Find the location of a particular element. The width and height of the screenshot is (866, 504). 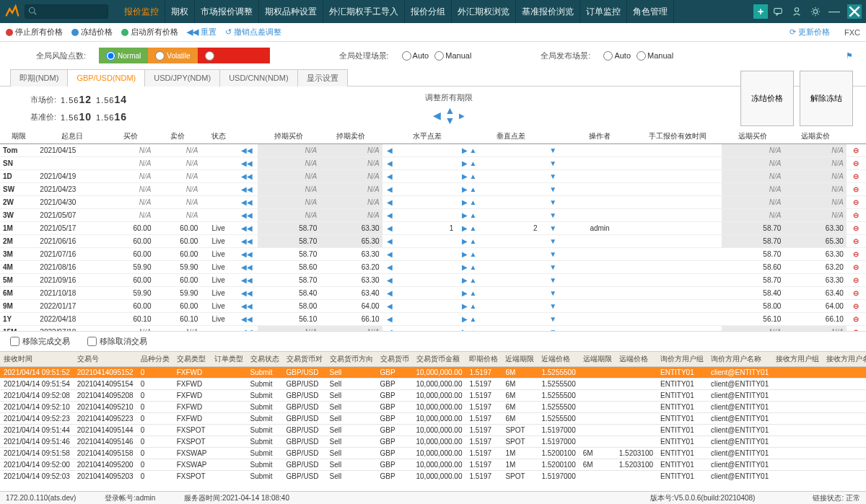

tenor-row: 1D2021/04/19N/AN/A◀◀N/AN/A◀▶ ▲▼N/AN/A⊝ is located at coordinates (433, 177).